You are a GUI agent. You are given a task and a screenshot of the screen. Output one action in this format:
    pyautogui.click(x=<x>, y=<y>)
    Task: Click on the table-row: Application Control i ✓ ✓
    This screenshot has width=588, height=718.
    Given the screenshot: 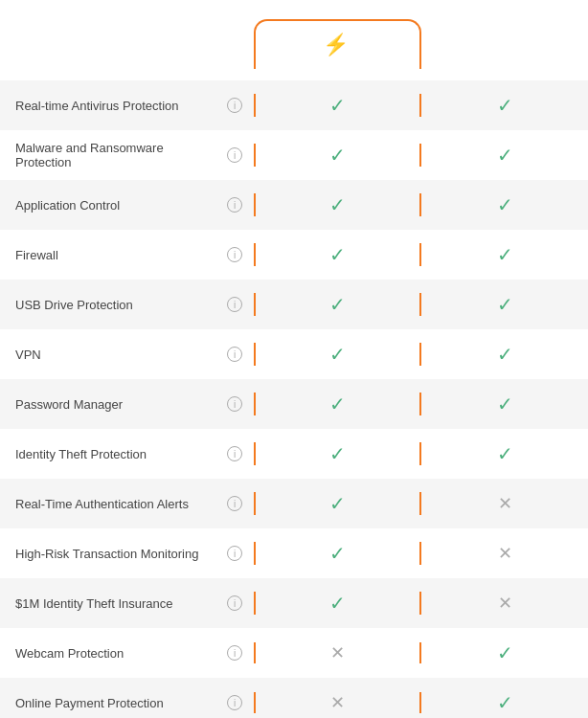 What is the action you would take?
    pyautogui.click(x=294, y=205)
    